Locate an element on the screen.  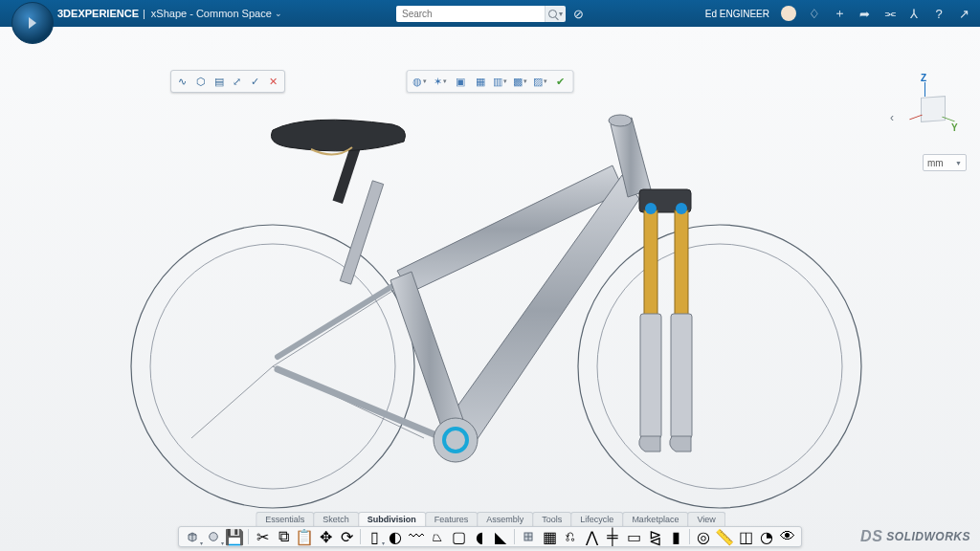
tab-sketch: Sketch is located at coordinates (336, 518).